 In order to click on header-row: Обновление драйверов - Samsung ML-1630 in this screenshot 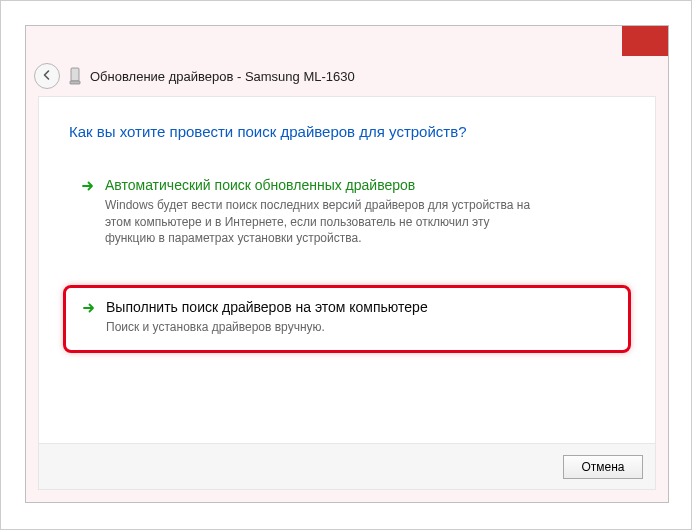, I will do `click(347, 76)`.